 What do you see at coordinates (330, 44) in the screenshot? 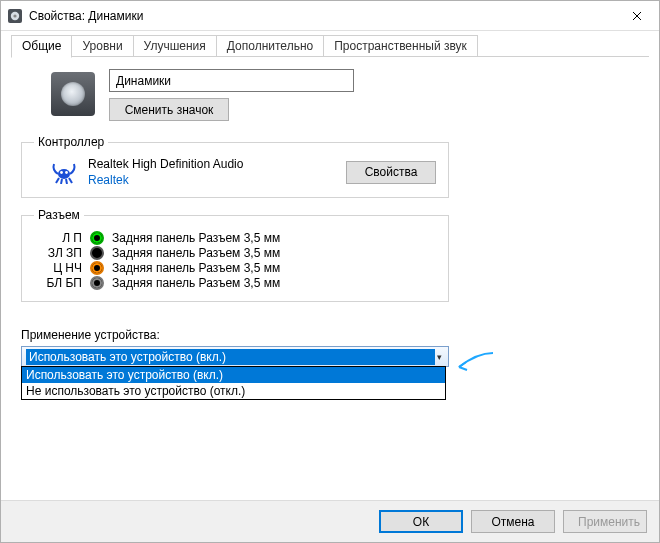
I see `tab-strip: Общие Уровни Улучшения Дополнительно Про…` at bounding box center [330, 44].